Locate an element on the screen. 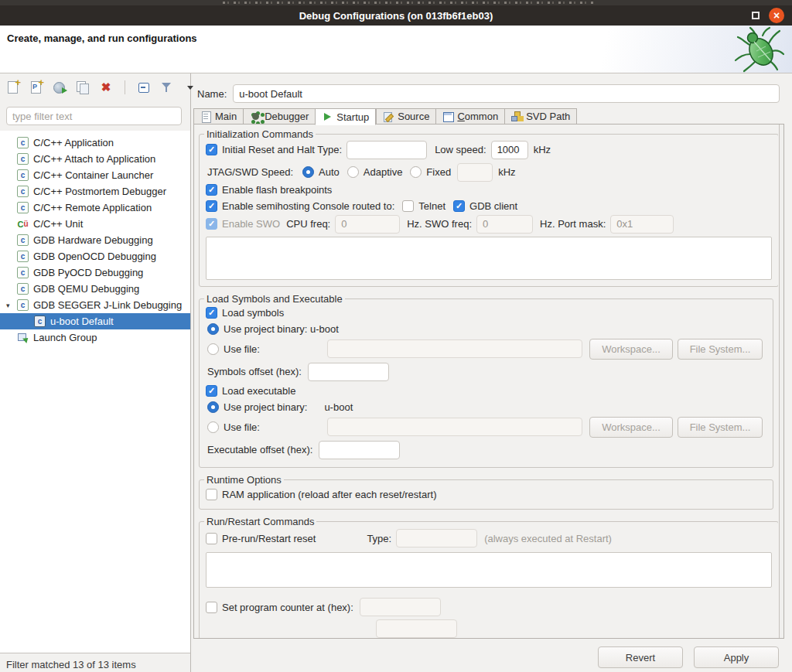 This screenshot has width=792, height=672. tree-item: C/C++ Unit is located at coordinates (95, 224).